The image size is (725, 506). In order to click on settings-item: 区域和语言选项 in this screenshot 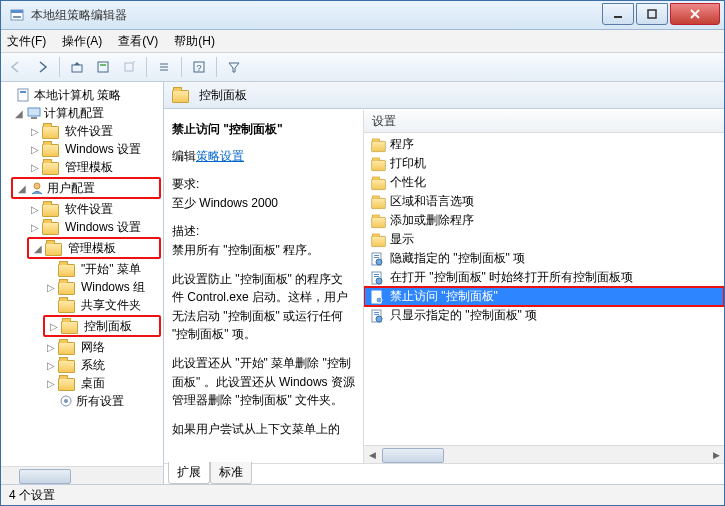, I will do `click(544, 202)`.